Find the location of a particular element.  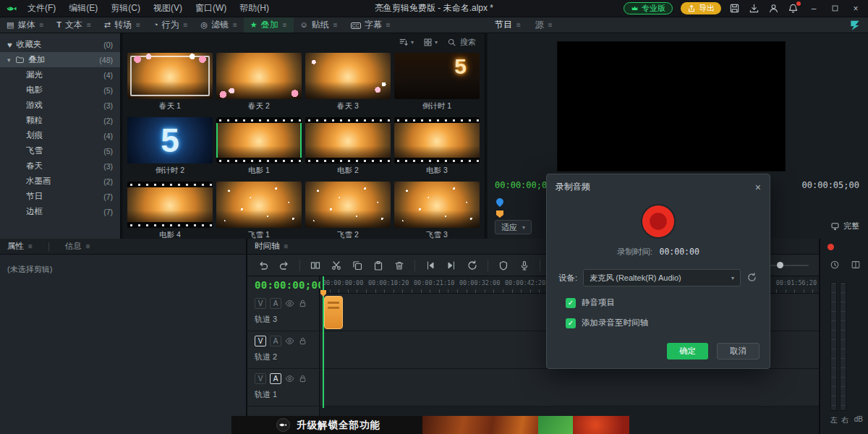

monitor-tab: 节目 ≡ is located at coordinates (508, 25).